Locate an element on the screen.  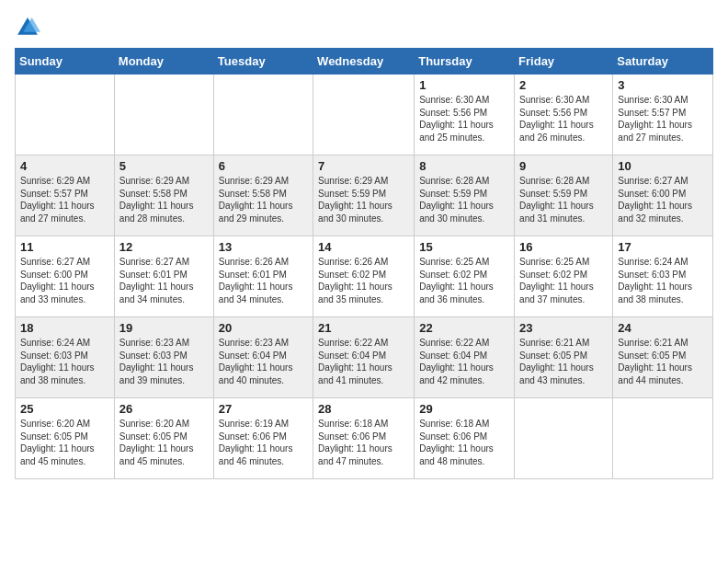
calendar-cell: 4Sunrise: 6:29 AM Sunset: 5:57 PM Daylig… is located at coordinates (65, 196).